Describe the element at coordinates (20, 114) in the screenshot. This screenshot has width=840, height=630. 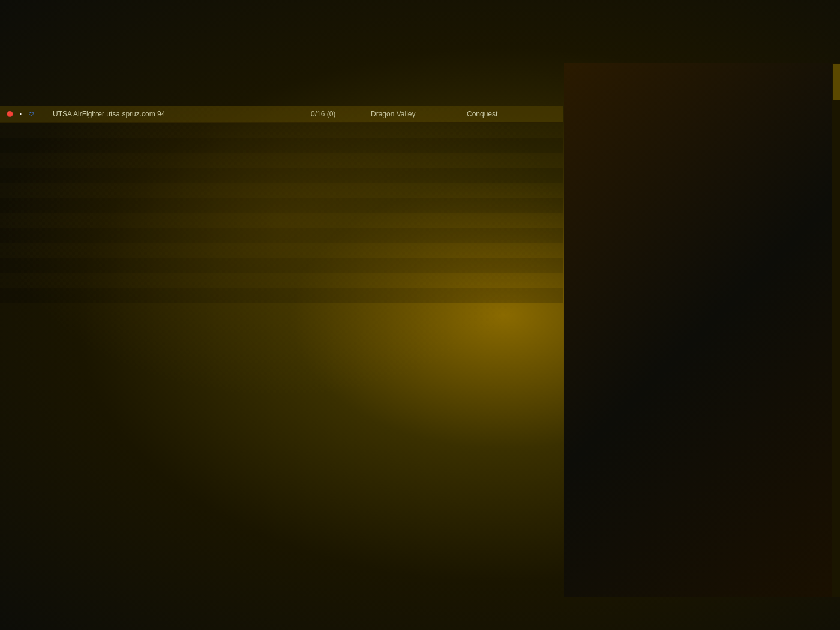
I see `flag-icon: ▪` at that location.